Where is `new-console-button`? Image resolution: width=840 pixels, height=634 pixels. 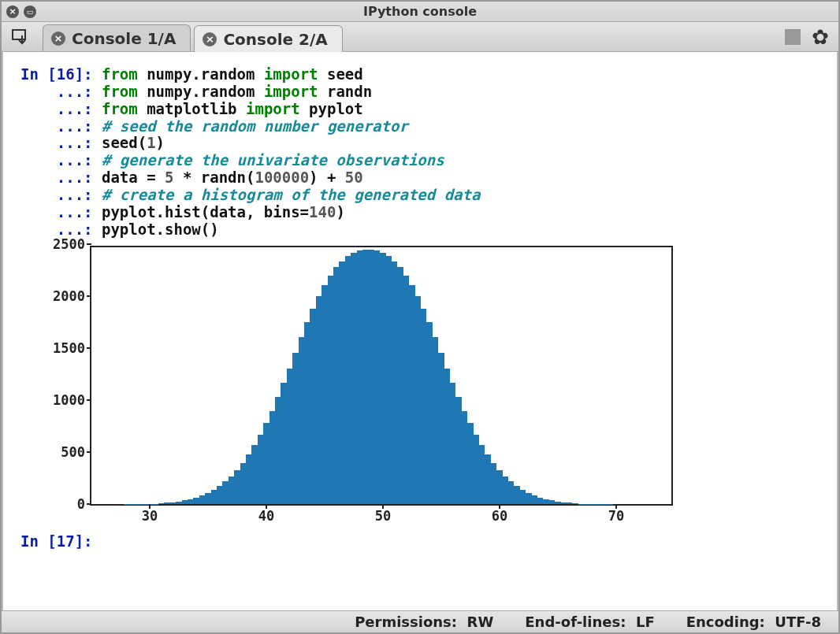 new-console-button is located at coordinates (22, 37).